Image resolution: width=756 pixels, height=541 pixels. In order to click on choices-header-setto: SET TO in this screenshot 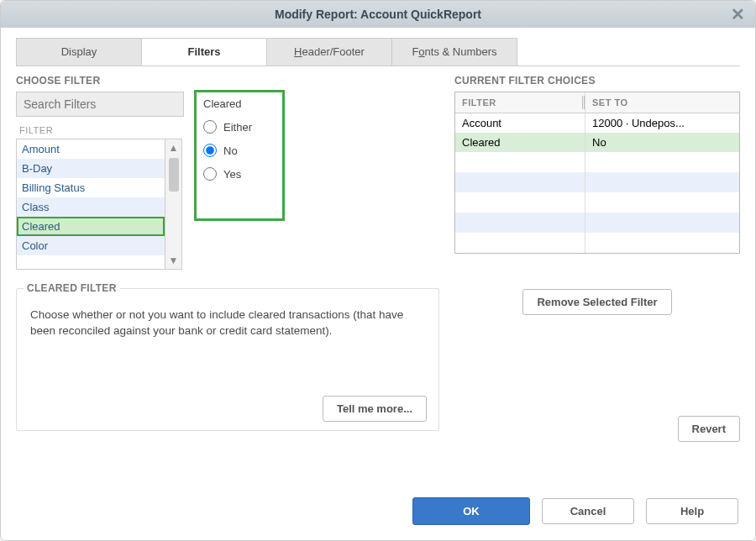, I will do `click(662, 102)`.